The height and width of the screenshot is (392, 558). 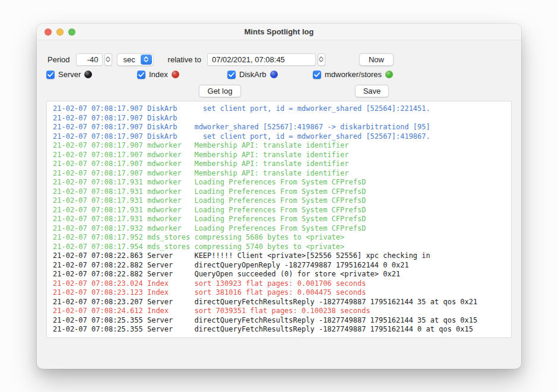 I want to click on log-line: 21-02-07 07:08:22.882 Server directQuery…, so click(x=282, y=266).